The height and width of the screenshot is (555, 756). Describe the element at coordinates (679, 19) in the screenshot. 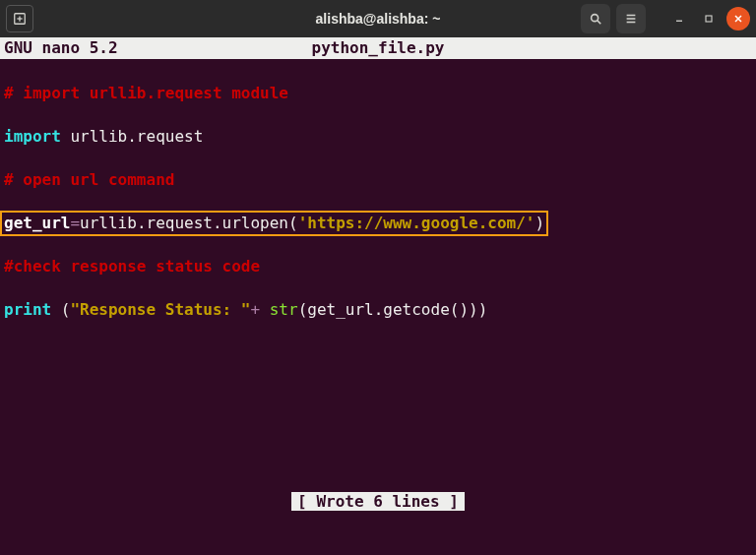

I see `window-minimize-button` at that location.